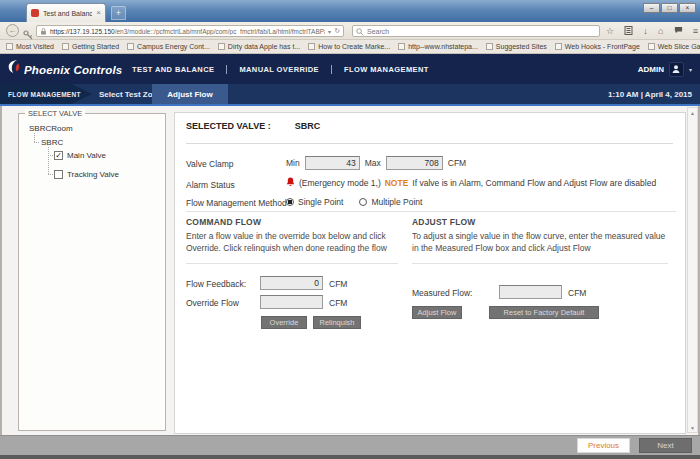 This screenshot has height=459, width=700. Describe the element at coordinates (674, 46) in the screenshot. I see `bookmark-item: Web Slice Gallery` at that location.